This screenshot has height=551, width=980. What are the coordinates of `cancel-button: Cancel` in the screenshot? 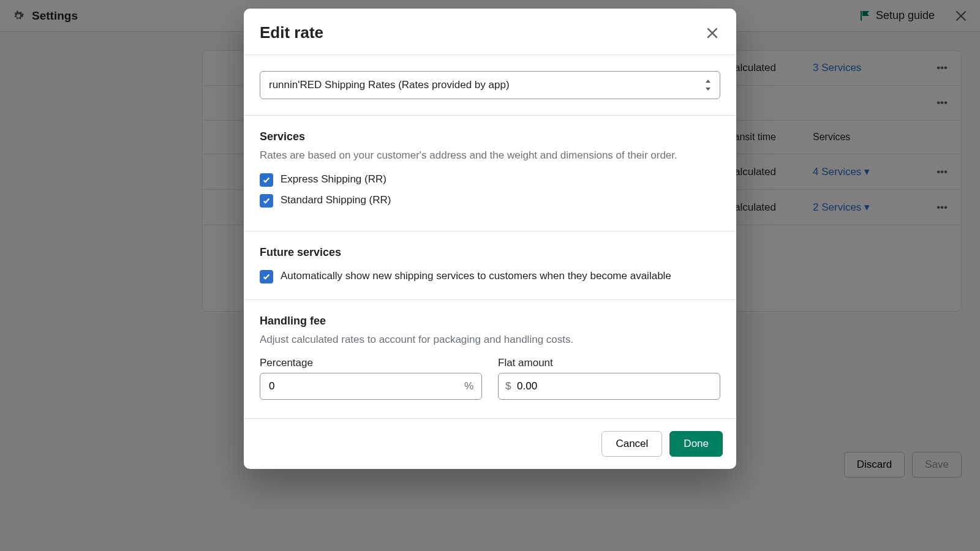 It's located at (632, 444).